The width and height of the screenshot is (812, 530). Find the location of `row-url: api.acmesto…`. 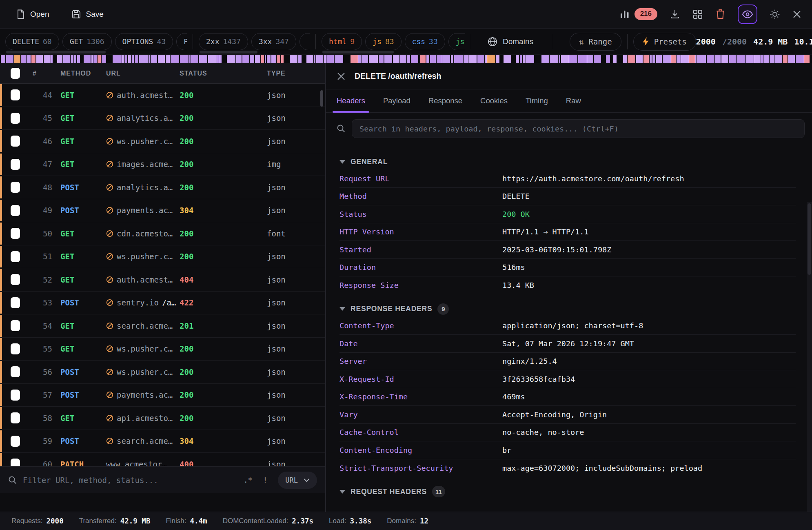

row-url: api.acmesto… is located at coordinates (143, 418).